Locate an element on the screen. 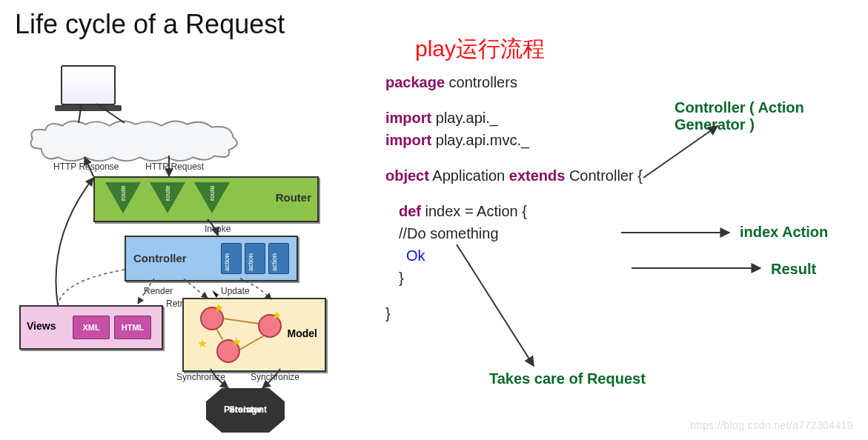 The image size is (868, 440). router-label: Router is located at coordinates (294, 197).